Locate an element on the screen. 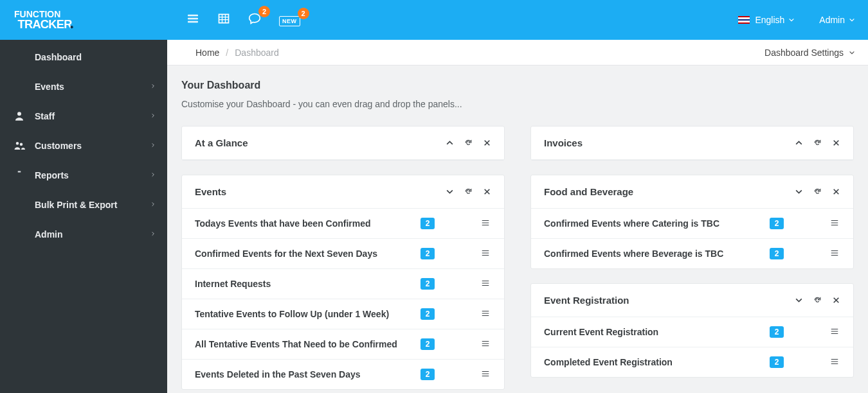  sidebar-item-reports: Reports is located at coordinates (84, 175).